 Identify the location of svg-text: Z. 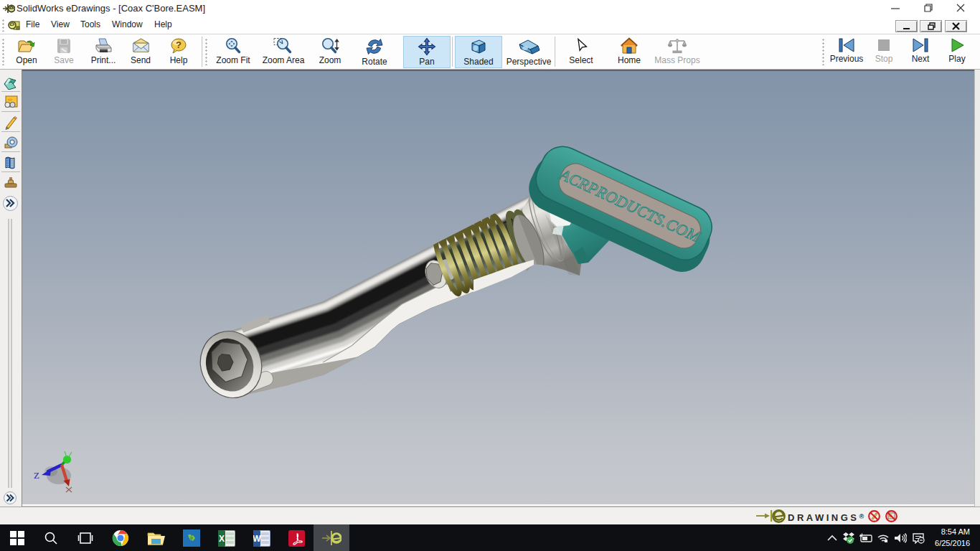
(37, 475).